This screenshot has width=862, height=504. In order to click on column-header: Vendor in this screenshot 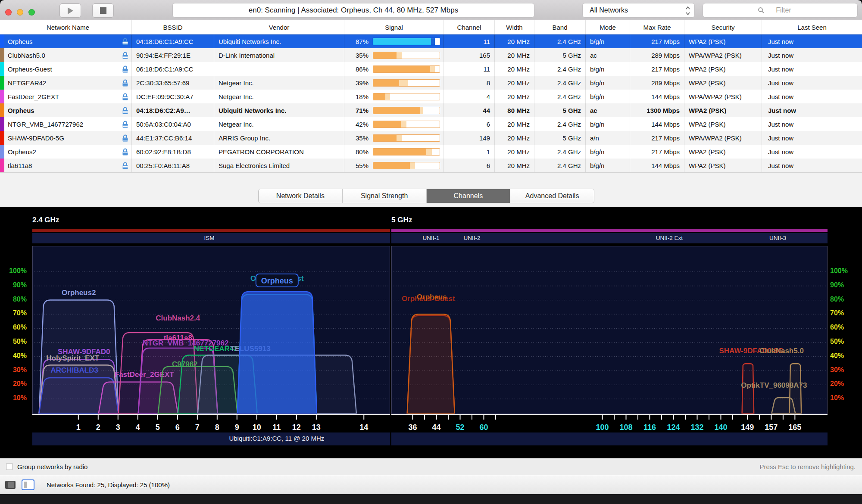, I will do `click(279, 27)`.